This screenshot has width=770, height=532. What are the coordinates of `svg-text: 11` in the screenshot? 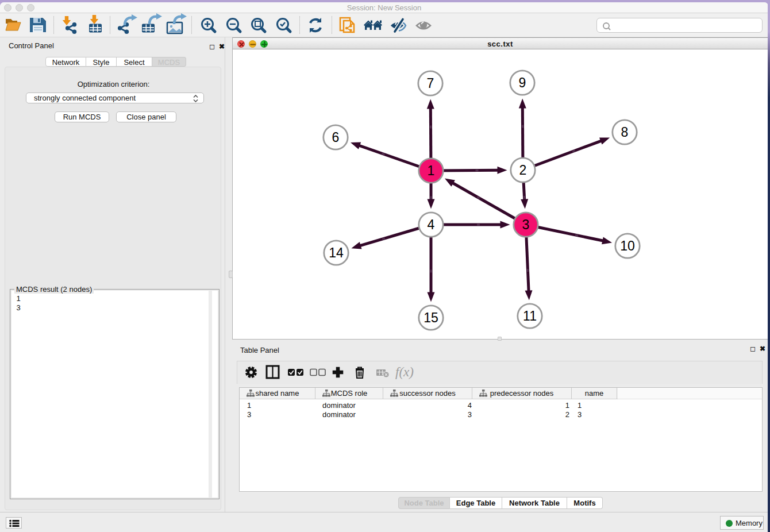 It's located at (530, 316).